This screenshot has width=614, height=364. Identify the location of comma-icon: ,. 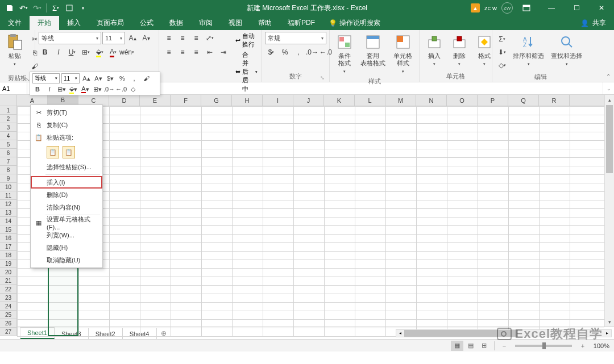
(298, 52).